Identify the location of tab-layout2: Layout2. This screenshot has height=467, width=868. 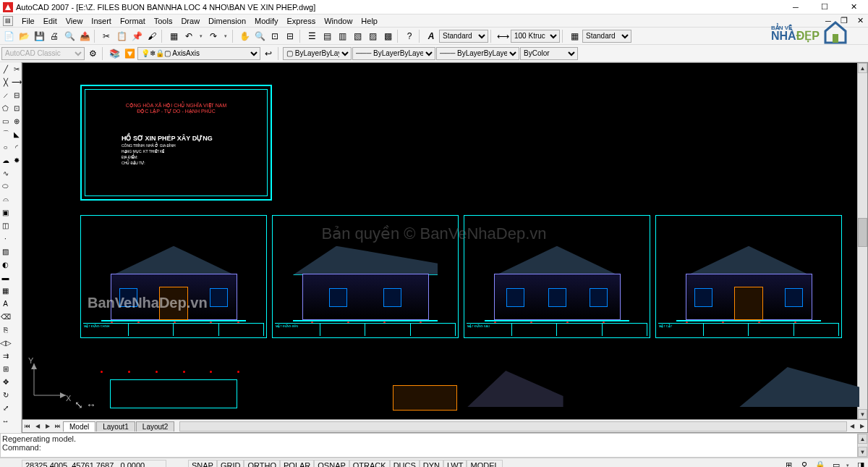
(156, 426).